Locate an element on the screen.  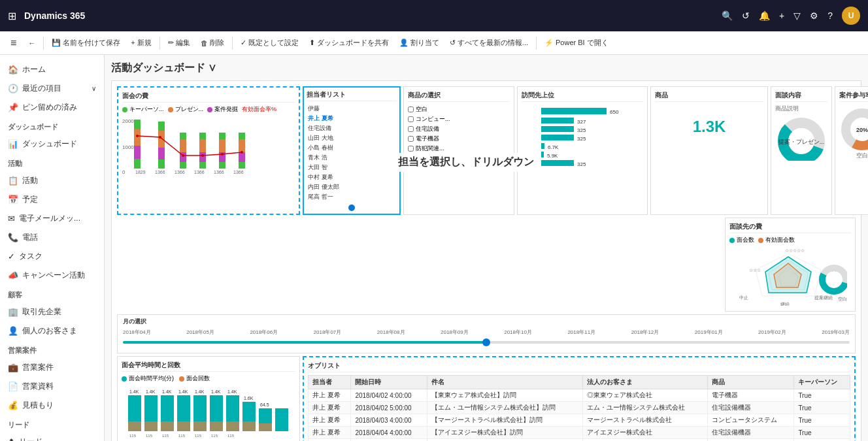
back-button: ← is located at coordinates (31, 43).